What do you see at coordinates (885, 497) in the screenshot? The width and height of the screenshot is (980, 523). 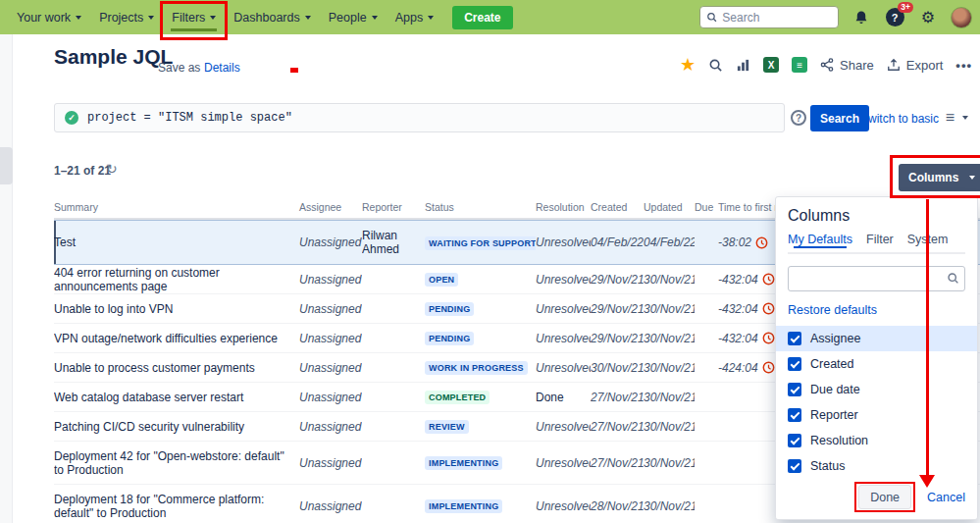 I see `done-button: Done` at bounding box center [885, 497].